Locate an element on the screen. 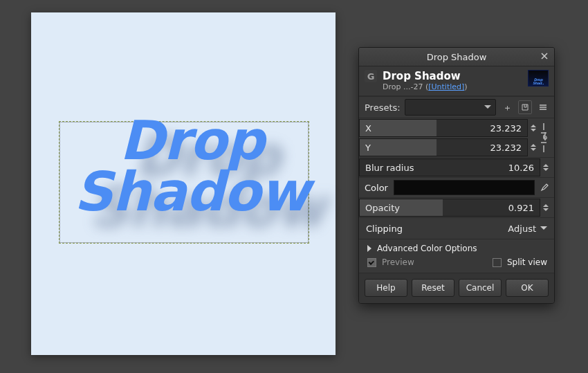 This screenshot has width=588, height=373. x-slider: X 23.232 is located at coordinates (443, 128).